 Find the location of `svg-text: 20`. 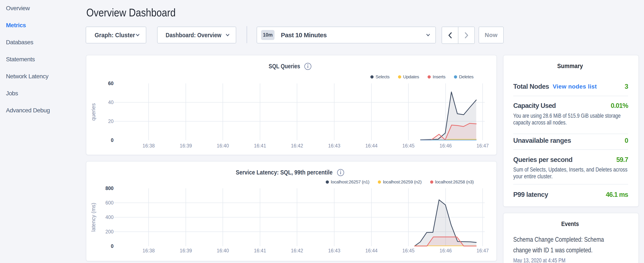

svg-text: 20 is located at coordinates (111, 121).